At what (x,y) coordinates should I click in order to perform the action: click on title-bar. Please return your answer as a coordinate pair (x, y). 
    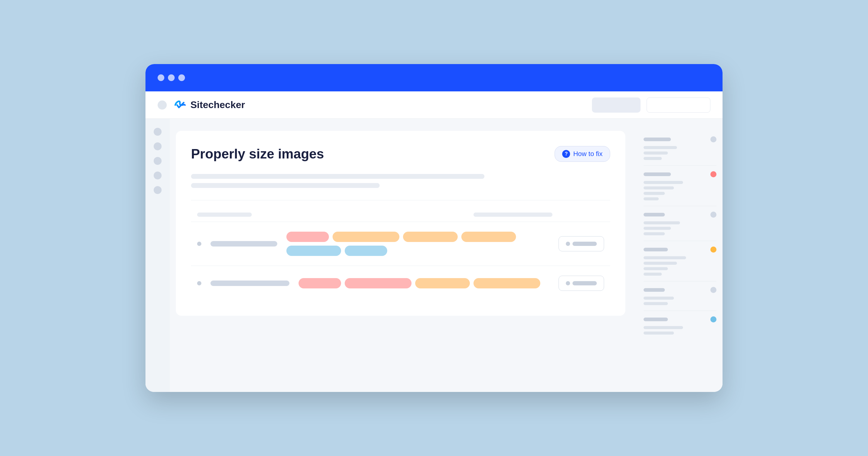
    Looking at the image, I should click on (434, 77).